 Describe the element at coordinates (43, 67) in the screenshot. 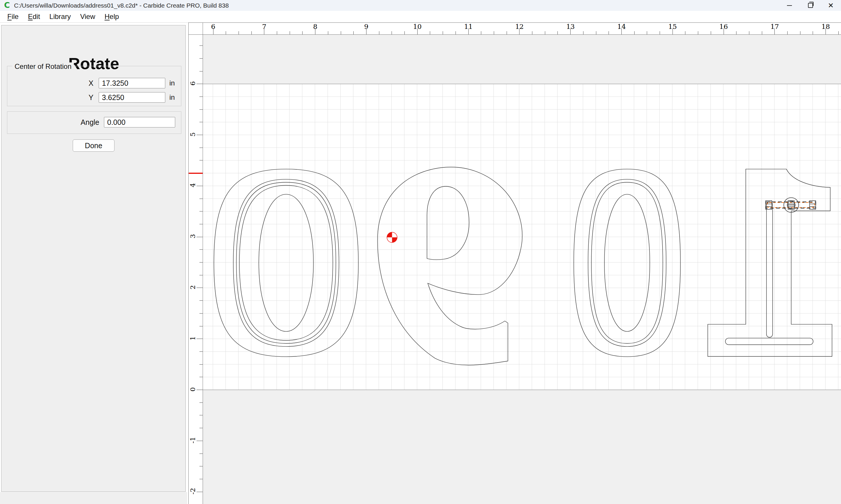

I see `center-of-rotation-legend: Center of Rotation` at that location.